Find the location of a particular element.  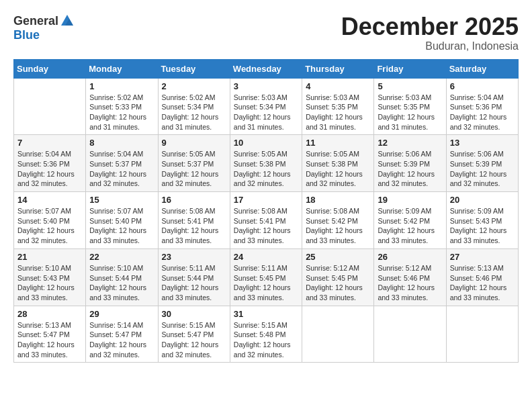

day-number: 14 is located at coordinates (50, 200).